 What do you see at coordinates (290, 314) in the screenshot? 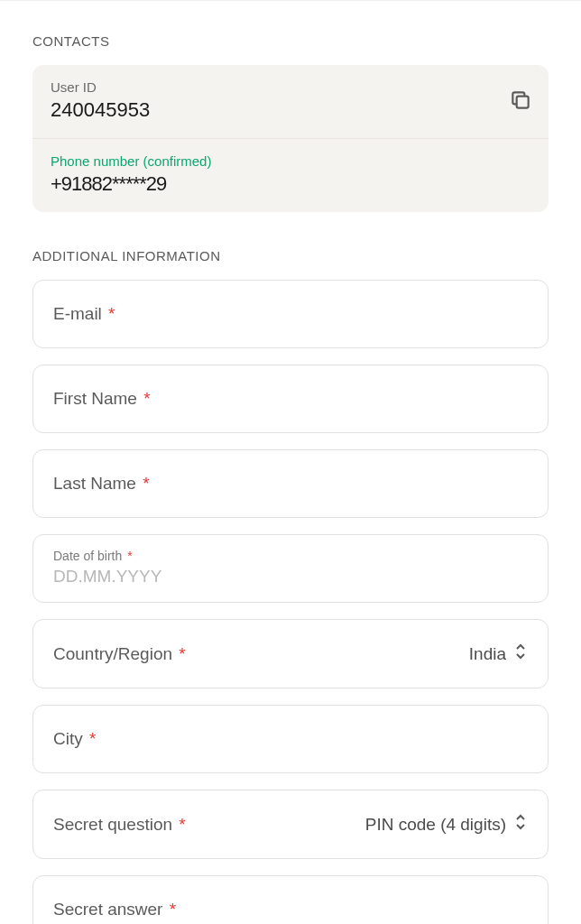
I see `email-field: E-mail *` at bounding box center [290, 314].